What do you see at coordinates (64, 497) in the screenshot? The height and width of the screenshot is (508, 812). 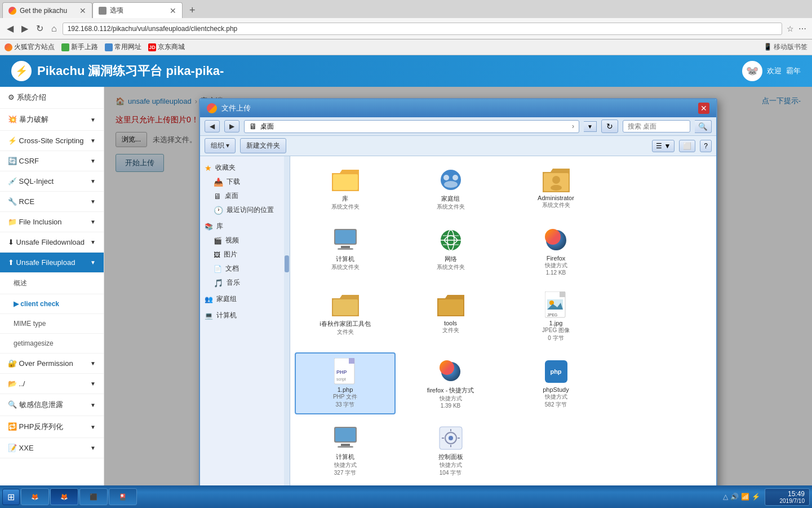 I see `taskbar-item-2: 🦊` at bounding box center [64, 497].